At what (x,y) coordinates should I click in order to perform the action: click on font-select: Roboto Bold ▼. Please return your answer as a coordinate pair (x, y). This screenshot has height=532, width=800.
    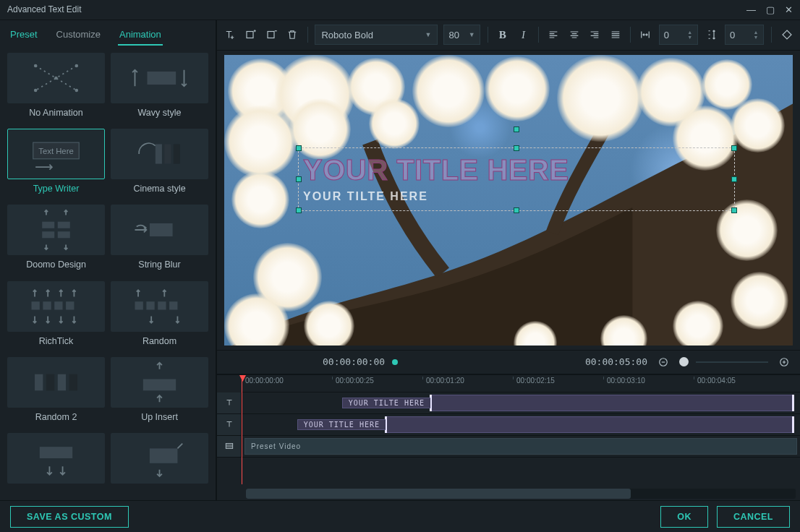
    Looking at the image, I should click on (376, 35).